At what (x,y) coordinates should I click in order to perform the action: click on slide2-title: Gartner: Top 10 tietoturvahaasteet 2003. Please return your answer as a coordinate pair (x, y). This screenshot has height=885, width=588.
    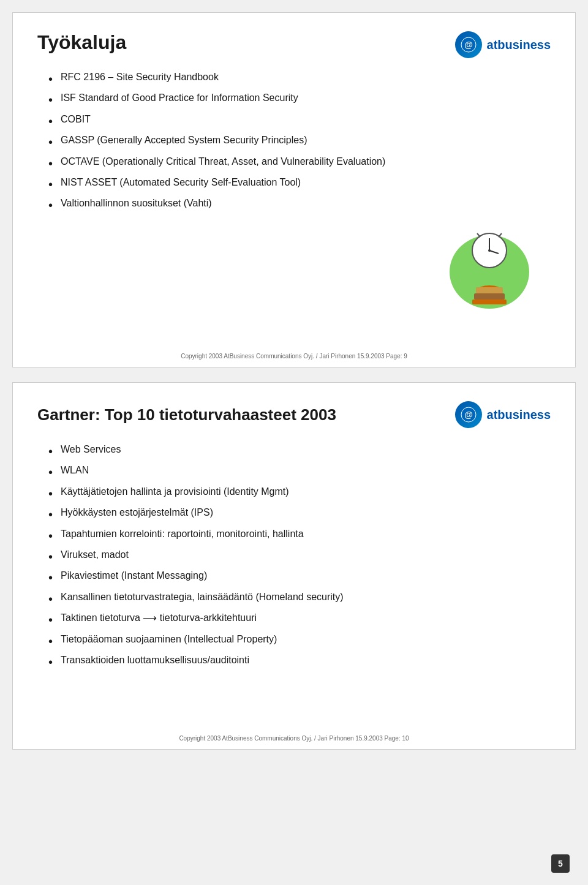
    Looking at the image, I should click on (187, 415).